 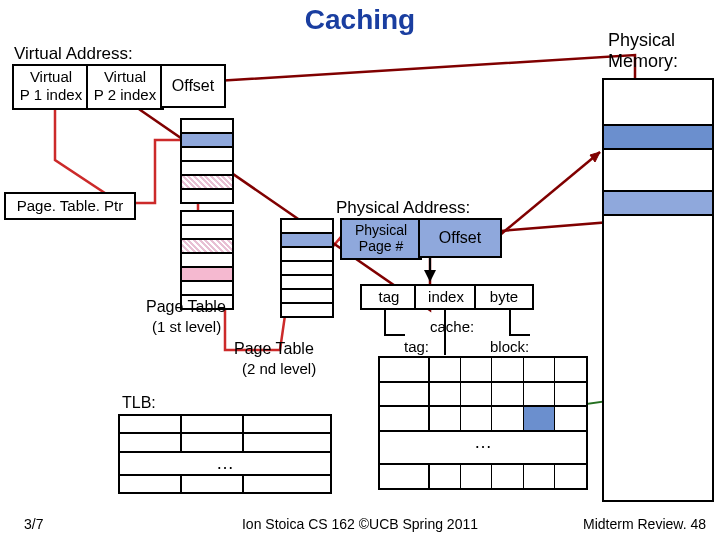 I want to click on va-p1-text: Virtual P 1 index, so click(x=51, y=86).